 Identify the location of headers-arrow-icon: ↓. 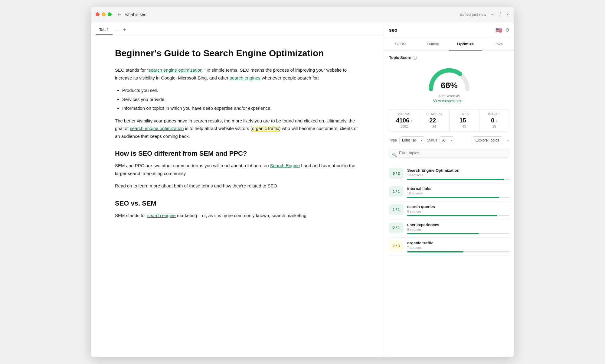
(438, 121).